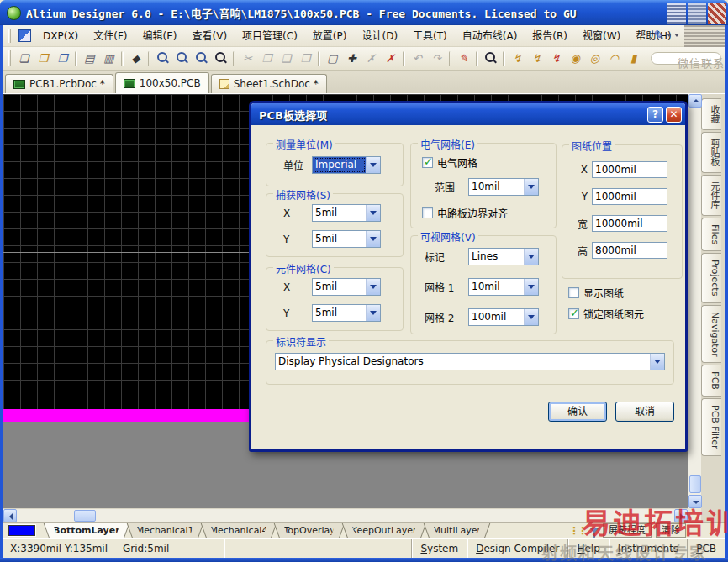 This screenshot has height=562, width=728. Describe the element at coordinates (62, 59) in the screenshot. I see `save-icon: ❐` at that location.